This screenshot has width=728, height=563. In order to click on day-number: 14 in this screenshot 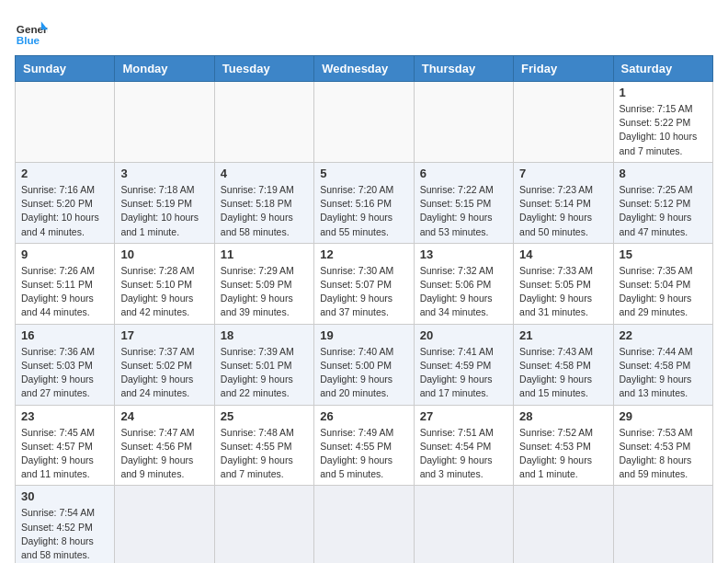, I will do `click(563, 254)`.